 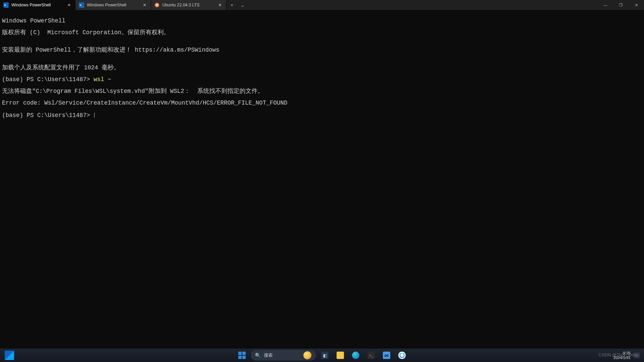 What do you see at coordinates (284, 355) in the screenshot?
I see `taskbar-search: 🔍 搜索` at bounding box center [284, 355].